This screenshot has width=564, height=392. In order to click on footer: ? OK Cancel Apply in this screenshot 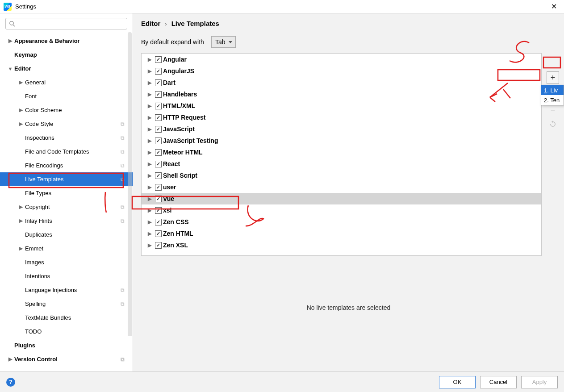, I will do `click(282, 382)`.